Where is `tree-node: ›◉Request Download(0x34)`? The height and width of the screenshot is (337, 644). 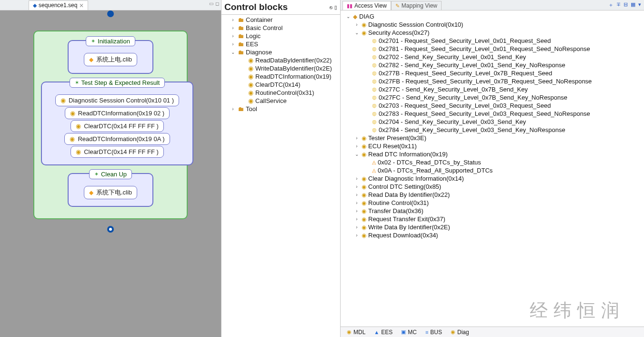 tree-node: ›◉Request Download(0x34) is located at coordinates (493, 235).